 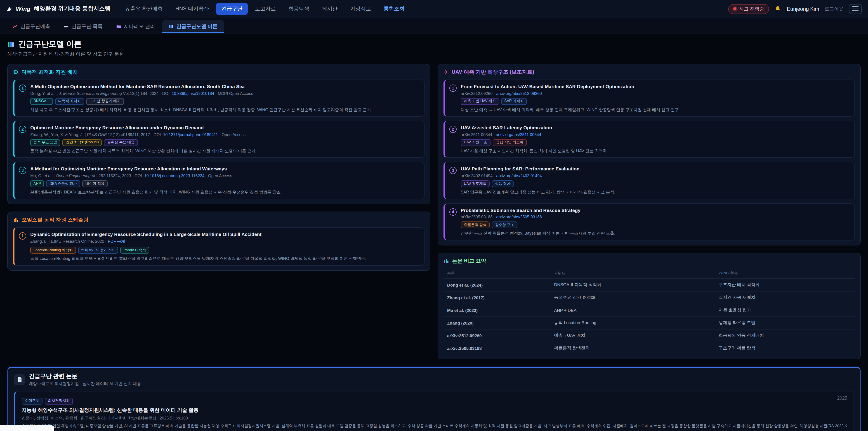 What do you see at coordinates (497, 323) in the screenshot?
I see `paper-link: Zhang (2020)` at bounding box center [497, 323].